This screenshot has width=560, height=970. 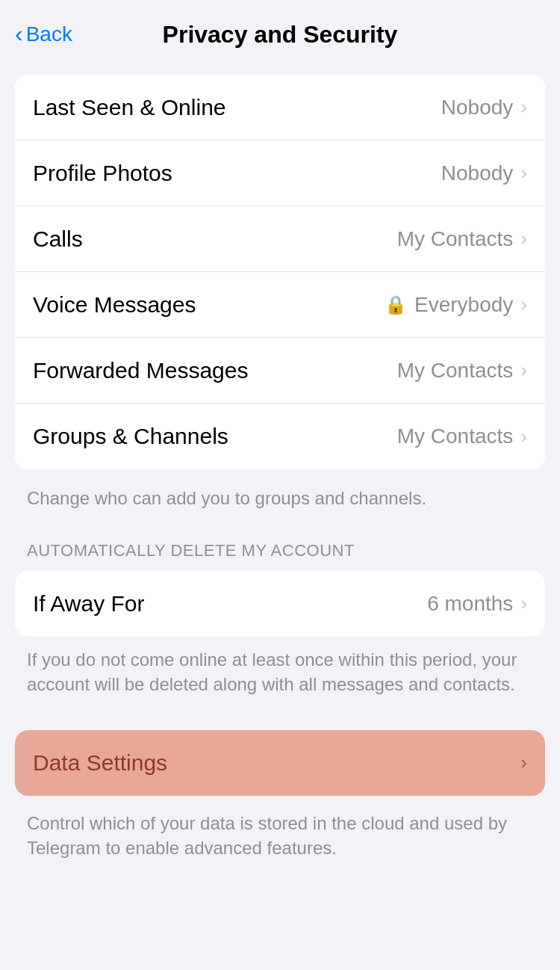 What do you see at coordinates (280, 371) in the screenshot?
I see `forwarded-messages-item: Forwarded Messages My Contacts ›` at bounding box center [280, 371].